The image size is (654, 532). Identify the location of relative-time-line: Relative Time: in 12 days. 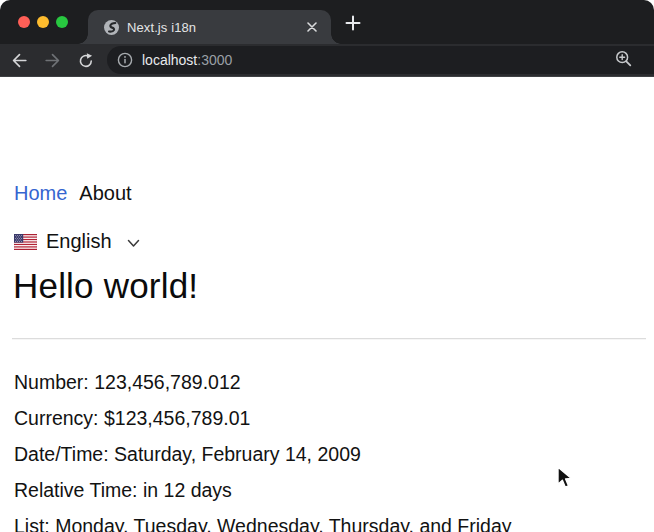
(123, 490).